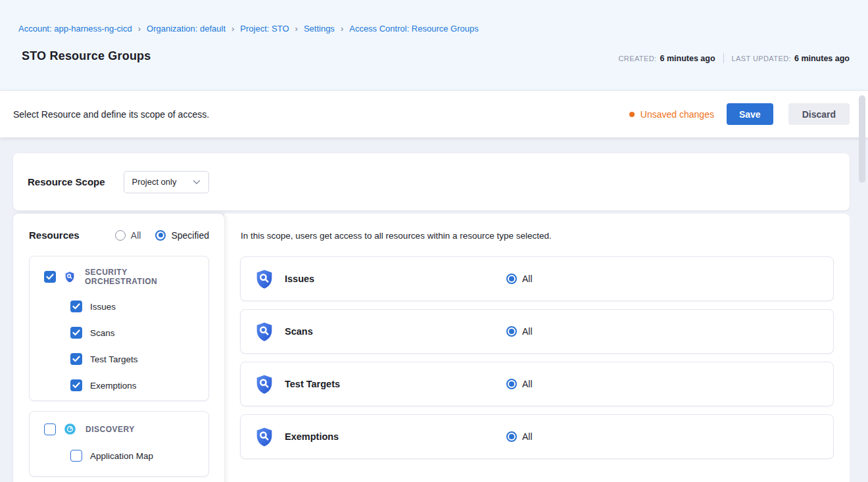 The height and width of the screenshot is (482, 868). Describe the element at coordinates (312, 384) in the screenshot. I see `resource-type-name: Test Targets` at that location.